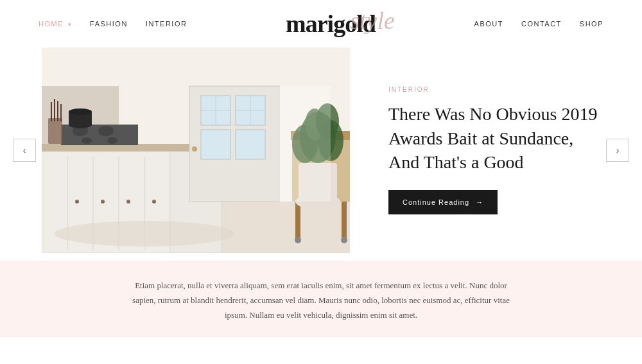 The height and width of the screenshot is (364, 642). I want to click on nav-about: ABOUT, so click(489, 24).